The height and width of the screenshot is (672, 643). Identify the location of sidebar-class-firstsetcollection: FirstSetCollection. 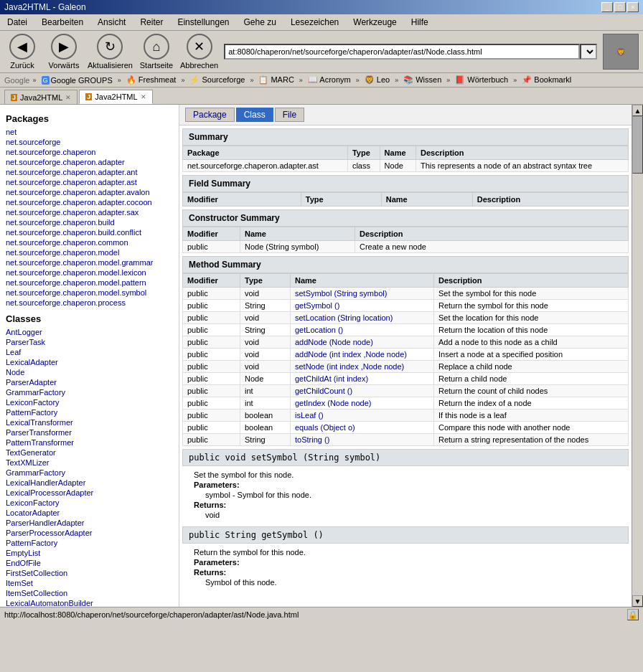
(89, 573).